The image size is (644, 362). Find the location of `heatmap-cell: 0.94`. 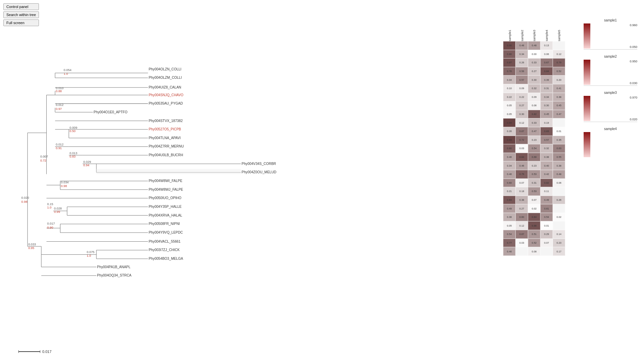

heatmap-cell: 0.94 is located at coordinates (509, 123).